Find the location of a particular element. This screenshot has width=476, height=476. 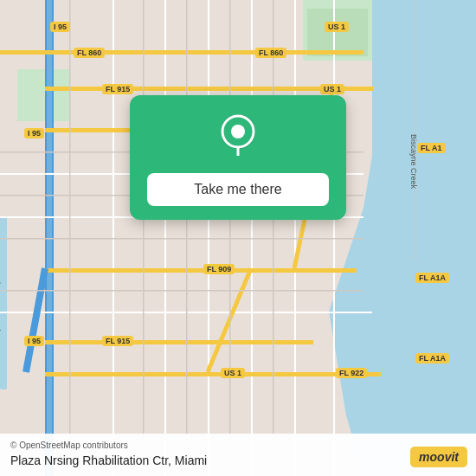

bottom-bar: © OpenStreetMap contributors Plaza Nrsin… is located at coordinates (238, 455).